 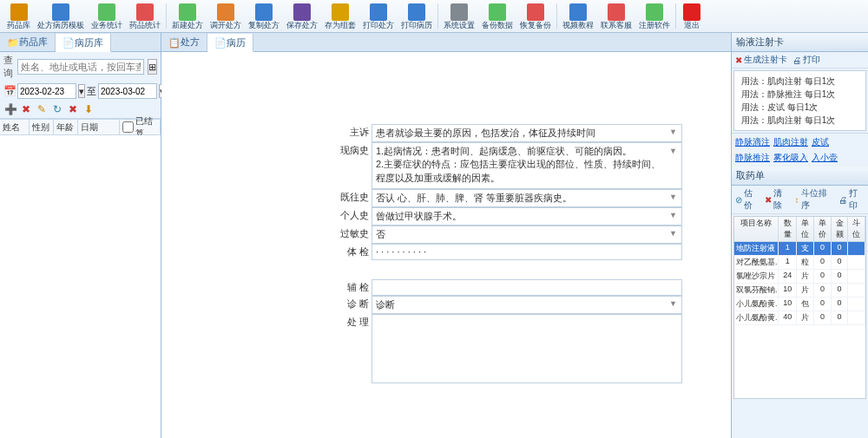 I want to click on med-row: 对乙酰氨基...1粒00, so click(x=800, y=263).